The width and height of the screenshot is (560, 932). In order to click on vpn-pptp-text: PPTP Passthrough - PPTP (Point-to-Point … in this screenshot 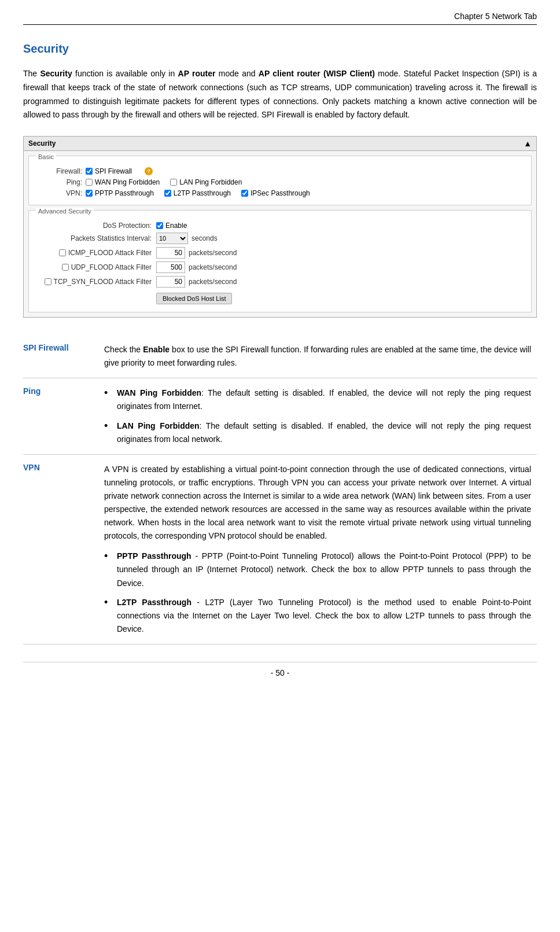, I will do `click(324, 569)`.